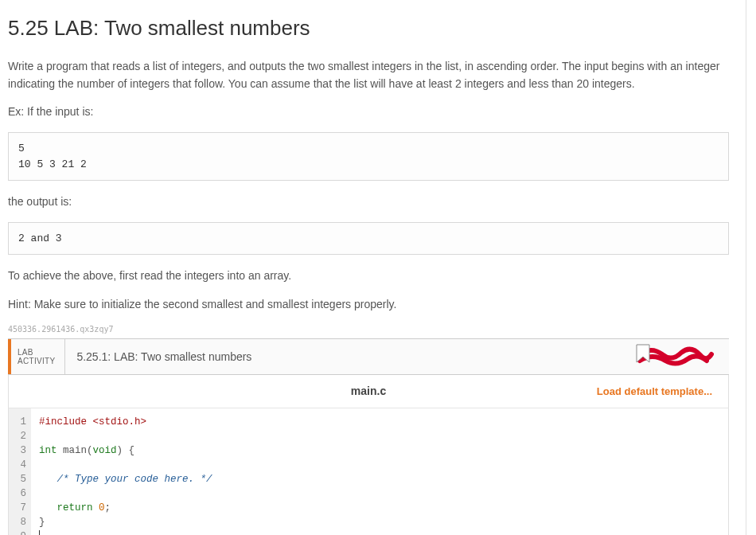  Describe the element at coordinates (380, 532) in the screenshot. I see `code-cursor-line` at that location.